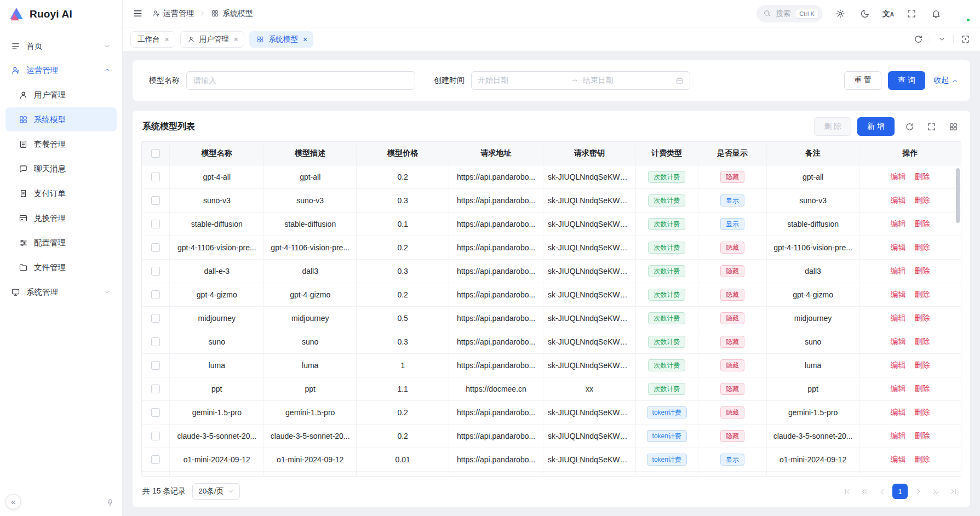  What do you see at coordinates (953, 127) in the screenshot?
I see `column-settings-button` at bounding box center [953, 127].